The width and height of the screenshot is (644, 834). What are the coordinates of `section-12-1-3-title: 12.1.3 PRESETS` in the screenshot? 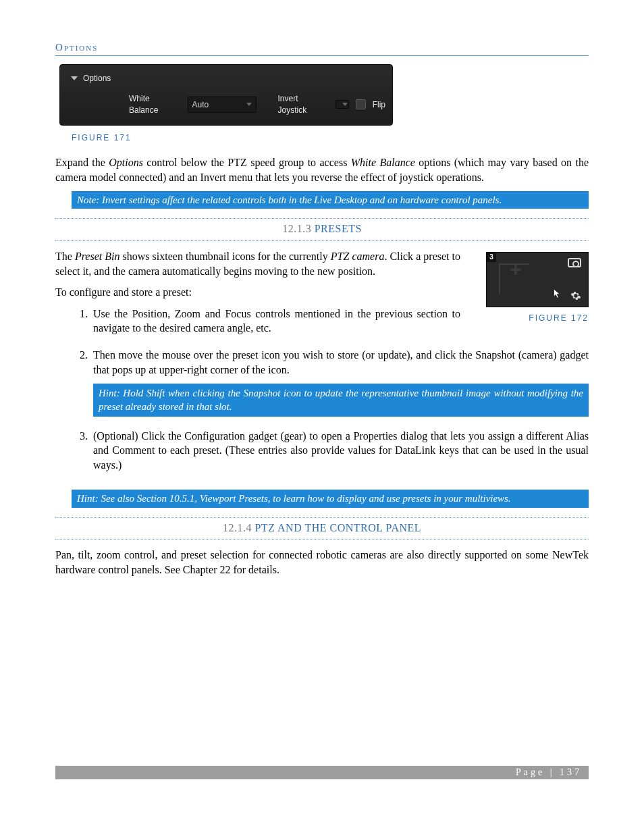 It's located at (322, 229).